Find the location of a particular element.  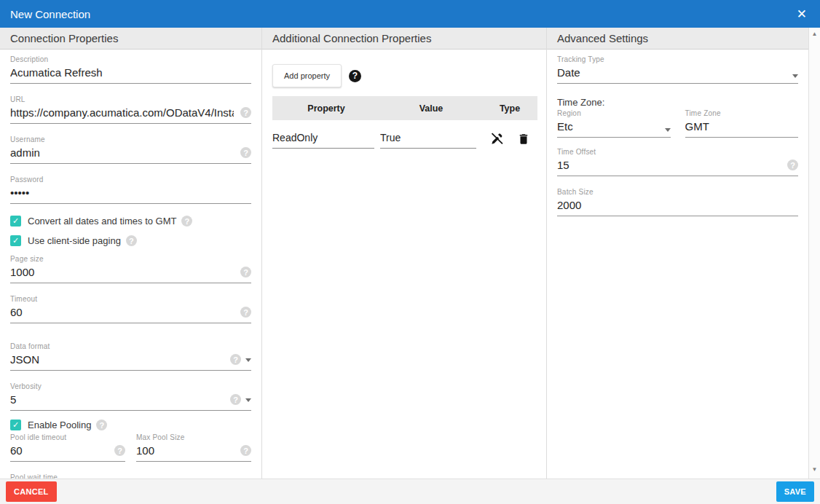

username-field: Username ? is located at coordinates (131, 150).